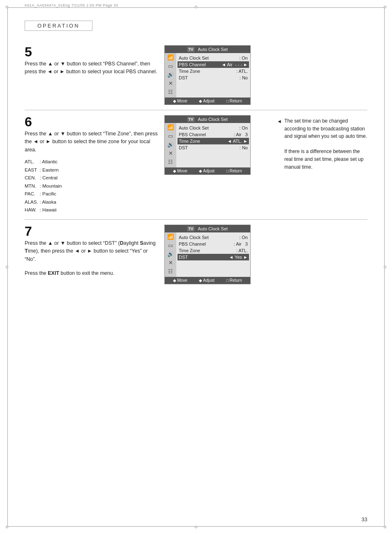  Describe the element at coordinates (213, 58) in the screenshot. I see `step5-row-0: Auto Clock Set : On` at that location.